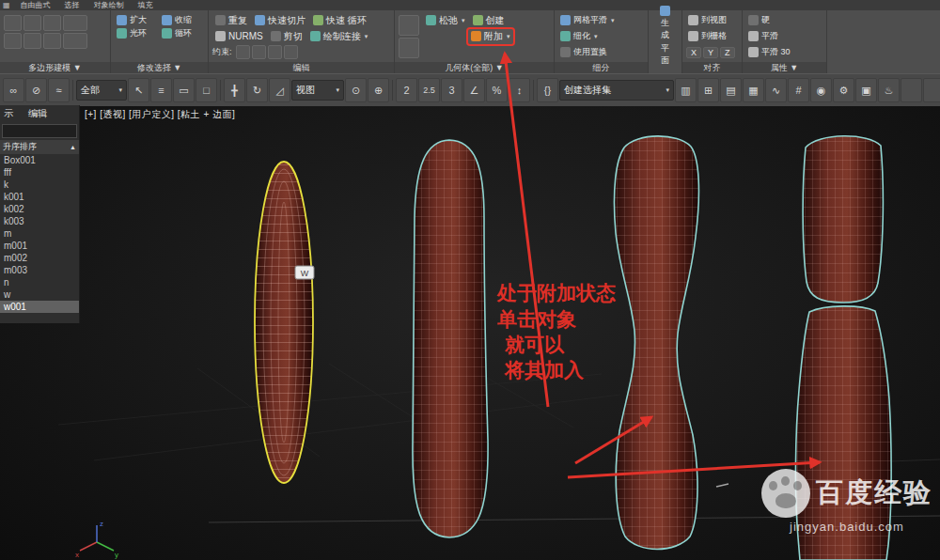 This screenshot has height=560, width=940. What do you see at coordinates (36, 6) in the screenshot?
I see `tab-freeform: 自由曲式` at bounding box center [36, 6].